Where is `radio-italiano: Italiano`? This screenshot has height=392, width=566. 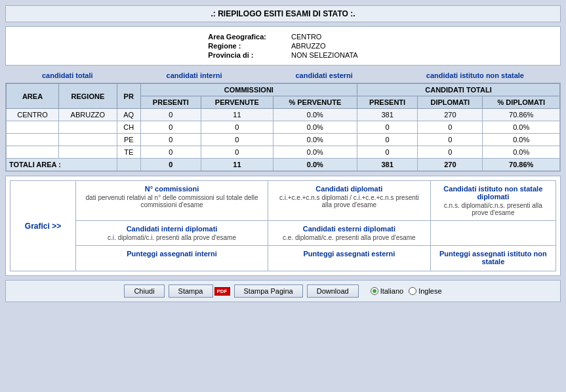 radio-italiano: Italiano is located at coordinates (387, 291).